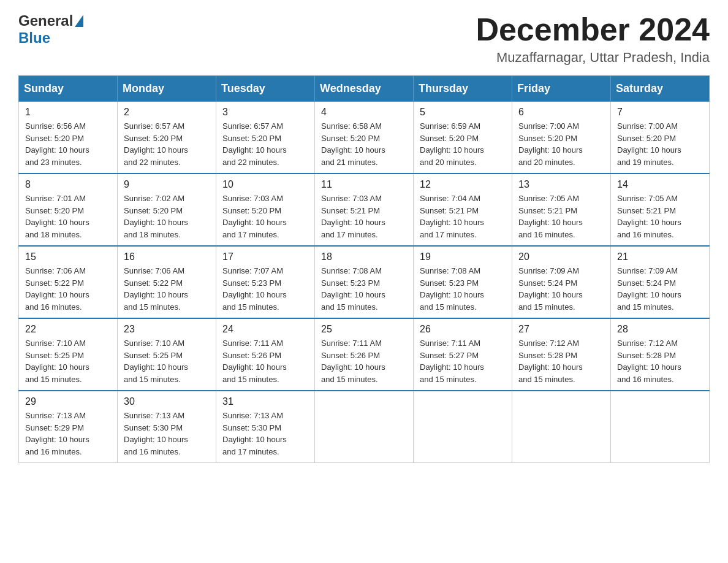 The image size is (728, 563). I want to click on day-number: 12, so click(463, 185).